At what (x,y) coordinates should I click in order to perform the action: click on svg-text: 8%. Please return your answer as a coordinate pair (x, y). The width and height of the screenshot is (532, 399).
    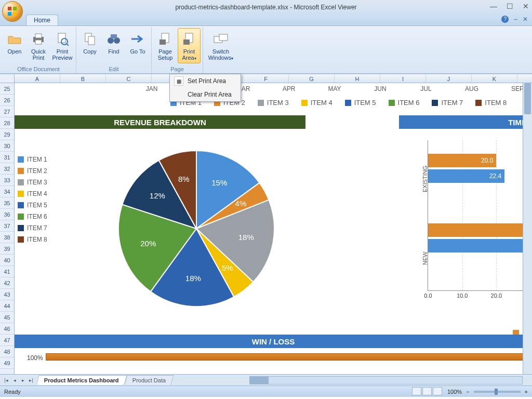
    Looking at the image, I should click on (184, 179).